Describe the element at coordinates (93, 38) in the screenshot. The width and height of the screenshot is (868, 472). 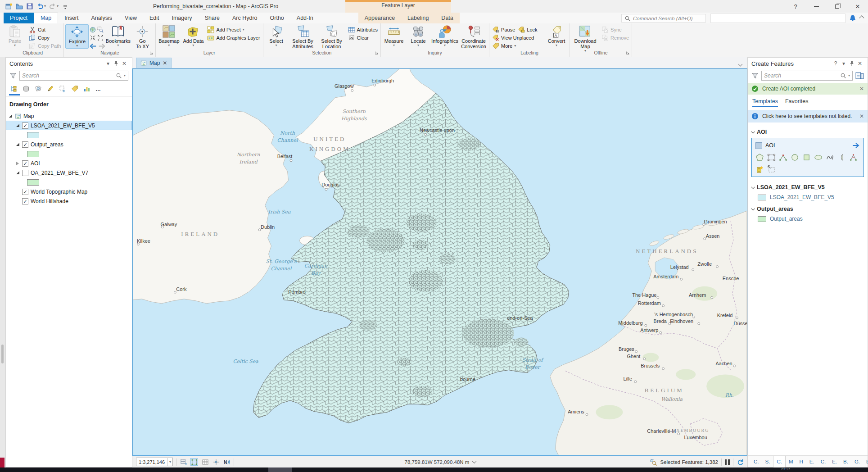
I see `fixed-zoom-in-icon` at that location.